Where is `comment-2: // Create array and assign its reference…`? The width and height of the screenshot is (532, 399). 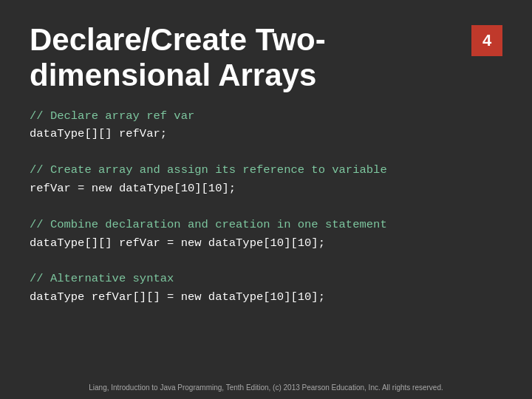 comment-2: // Create array and assign its reference… is located at coordinates (266, 170).